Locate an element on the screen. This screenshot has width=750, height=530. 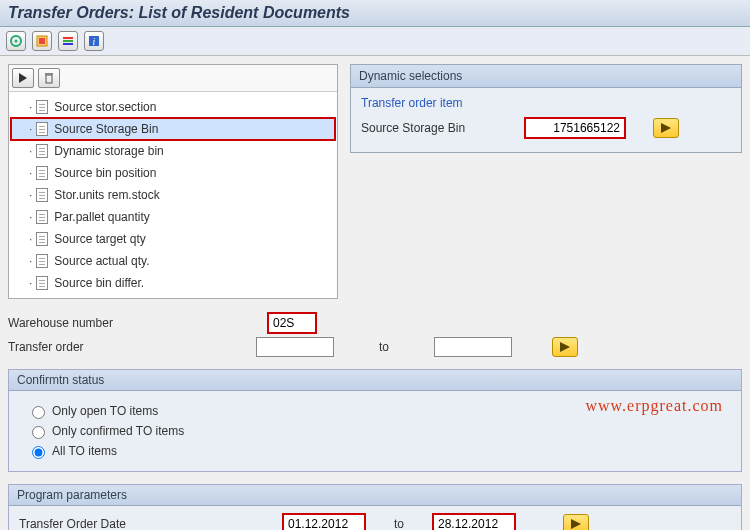
tree-item-label: Source Storage Bin is located at coordinates (106, 129).